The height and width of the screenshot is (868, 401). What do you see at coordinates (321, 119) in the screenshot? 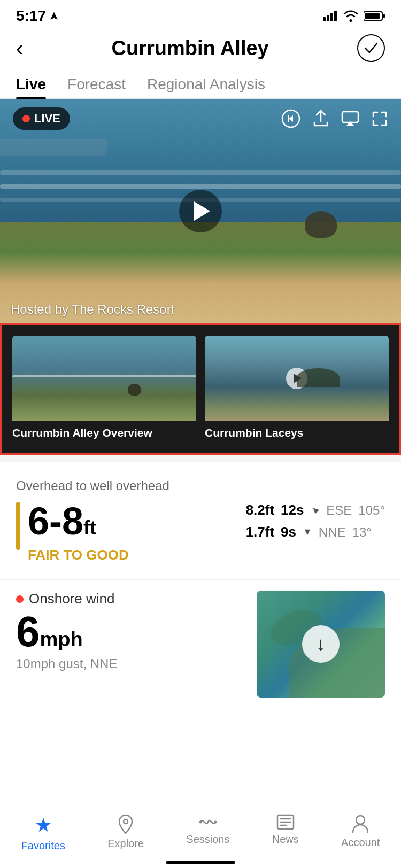
I see `share-icon` at bounding box center [321, 119].